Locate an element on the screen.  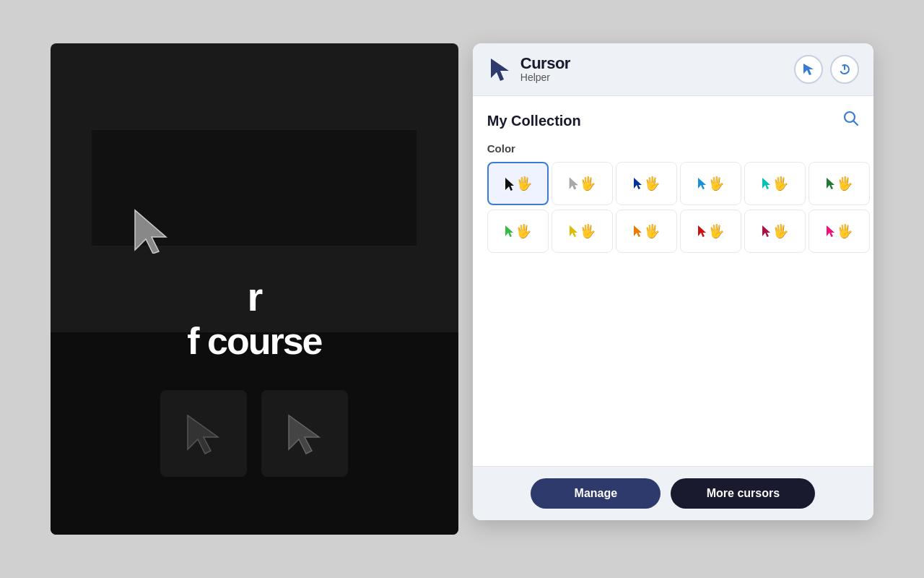
cursor-arrow-dark-blue is located at coordinates (637, 184).